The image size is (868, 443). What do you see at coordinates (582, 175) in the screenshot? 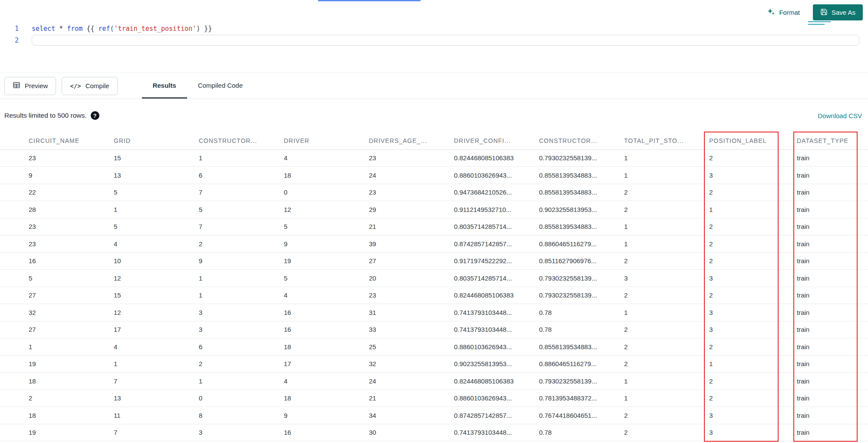
I see `table-cell: 0.8558139534883...` at bounding box center [582, 175].